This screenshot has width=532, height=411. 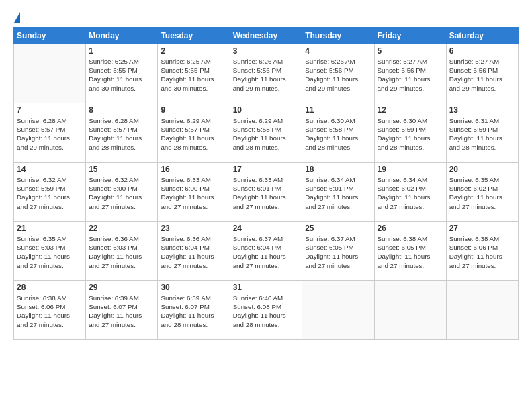 I want to click on day-header-sunday: Sunday, so click(x=50, y=36).